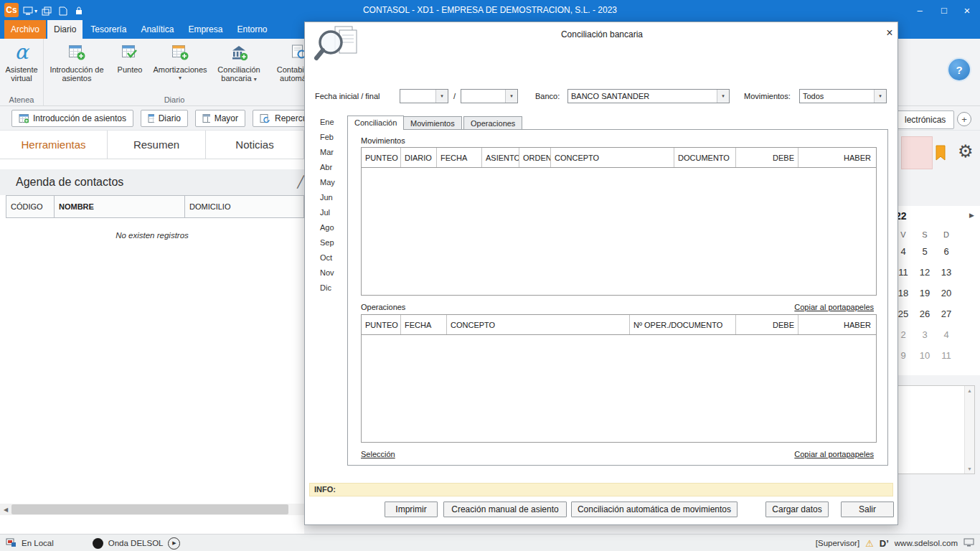 This screenshot has width=980, height=551. I want to click on movimientos-combo: Todos ▾, so click(843, 96).